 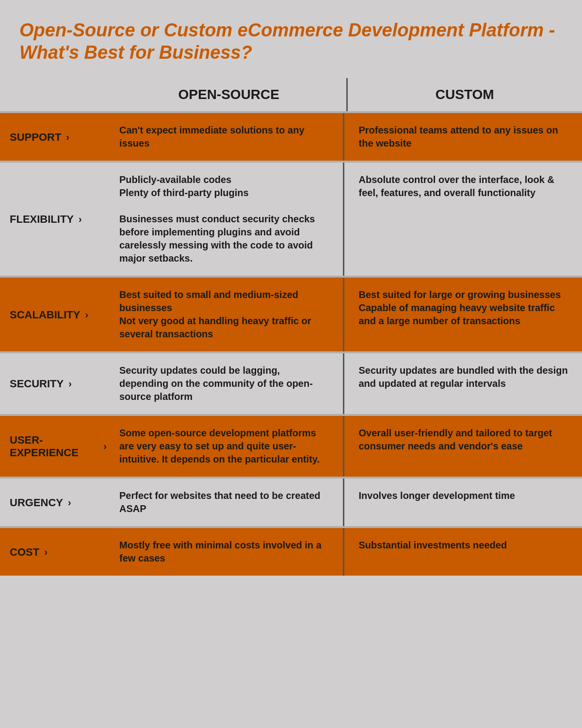 What do you see at coordinates (228, 219) in the screenshot?
I see `open-col-flexibility: Publicly-available codesPlenty of third-…` at bounding box center [228, 219].